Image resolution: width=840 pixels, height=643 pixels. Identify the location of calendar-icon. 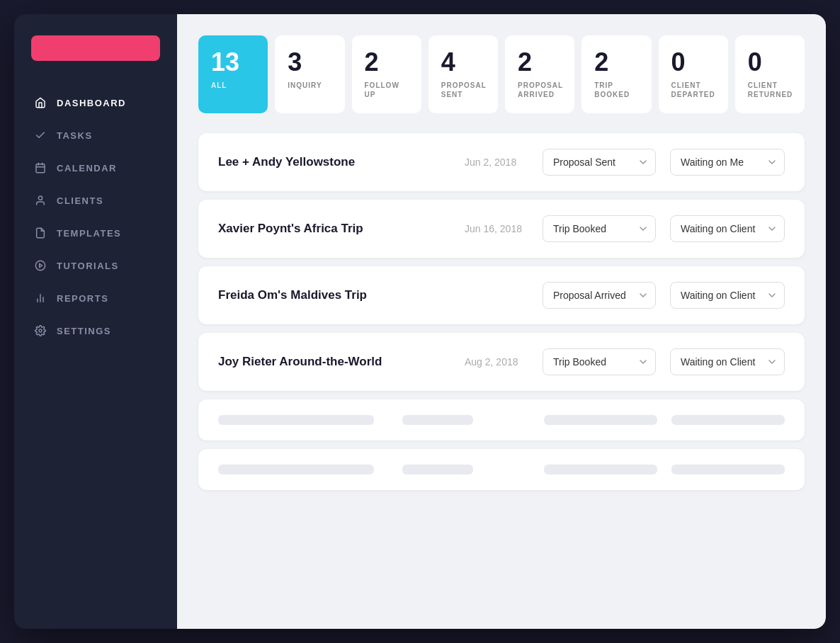
(40, 168).